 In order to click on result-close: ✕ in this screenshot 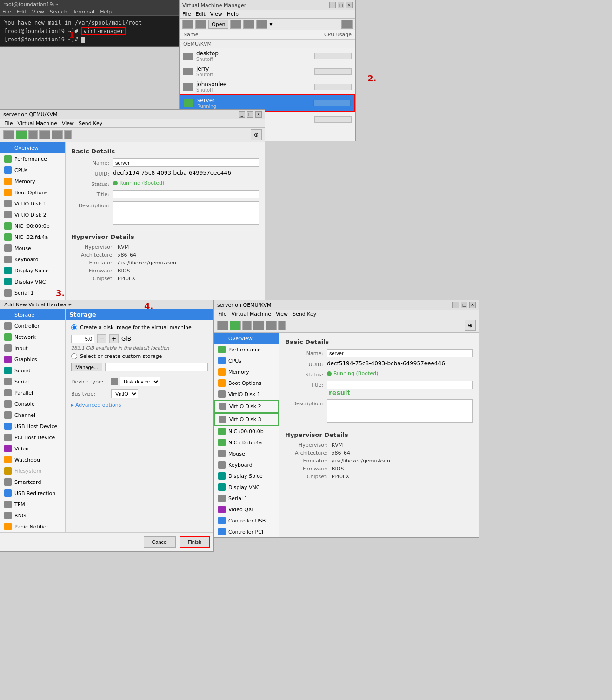, I will do `click(472, 305)`.